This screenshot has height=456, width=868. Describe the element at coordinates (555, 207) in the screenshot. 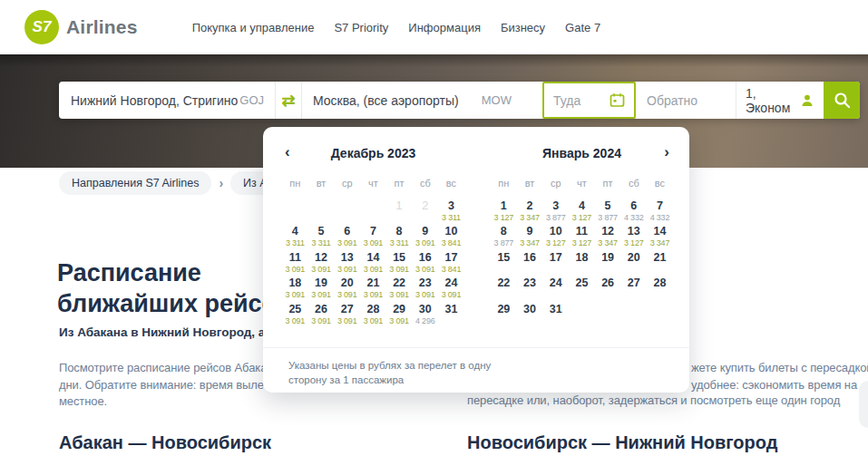

I see `day-number: 3` at that location.